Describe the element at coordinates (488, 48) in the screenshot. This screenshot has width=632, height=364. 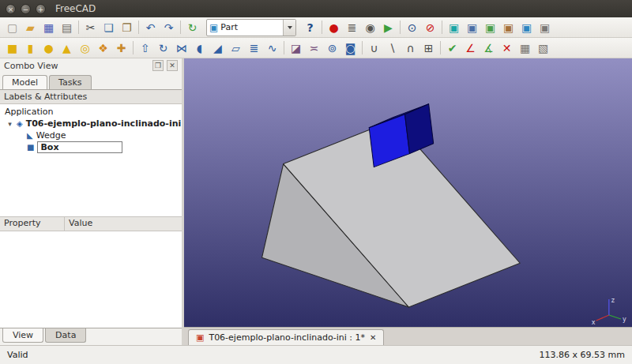
I see `measure-angular-icon: ∡` at that location.